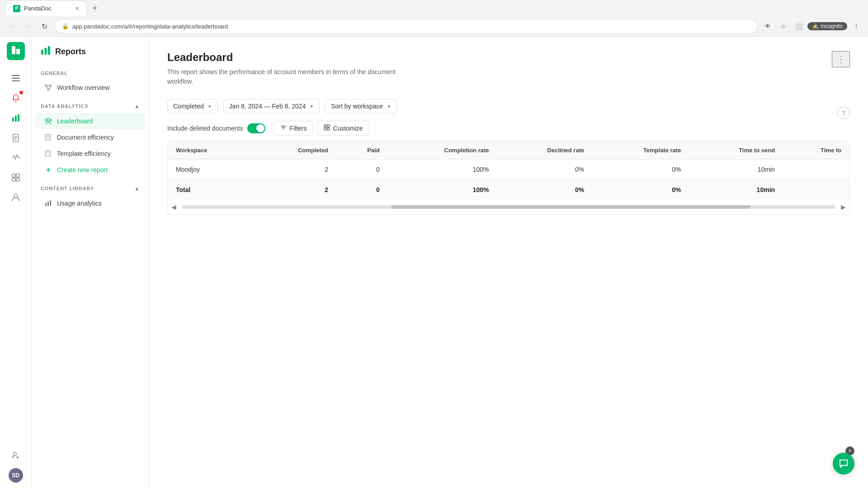 The image size is (868, 488). What do you see at coordinates (44, 26) in the screenshot?
I see `reload-button: ↻` at bounding box center [44, 26].